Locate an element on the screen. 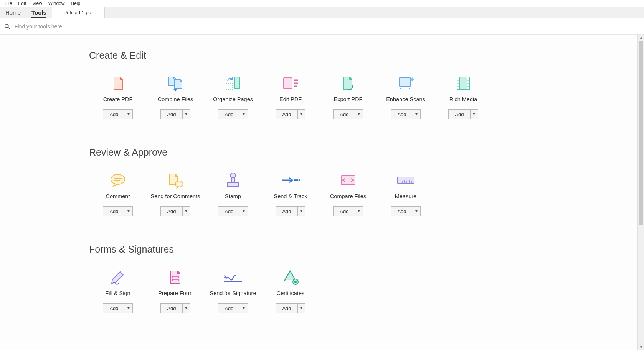  certificates-icon is located at coordinates (291, 277).